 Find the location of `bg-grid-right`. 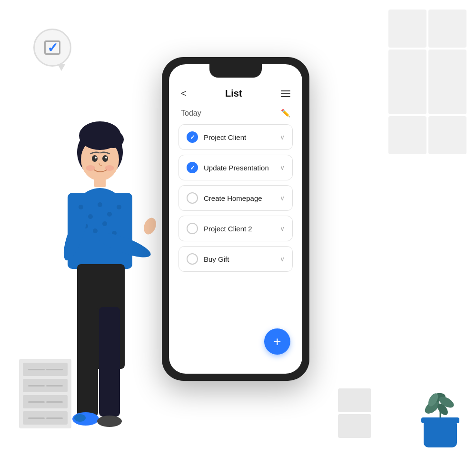

bg-grid-right is located at coordinates (427, 115).